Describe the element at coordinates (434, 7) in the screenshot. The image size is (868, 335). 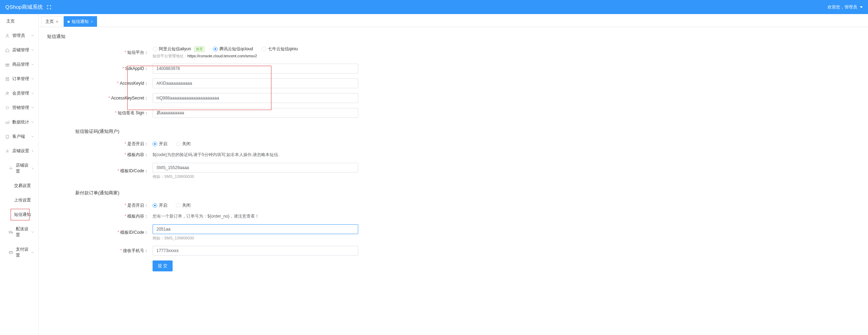
I see `app-header: QShop商城系统 欢迎您，管理员` at that location.